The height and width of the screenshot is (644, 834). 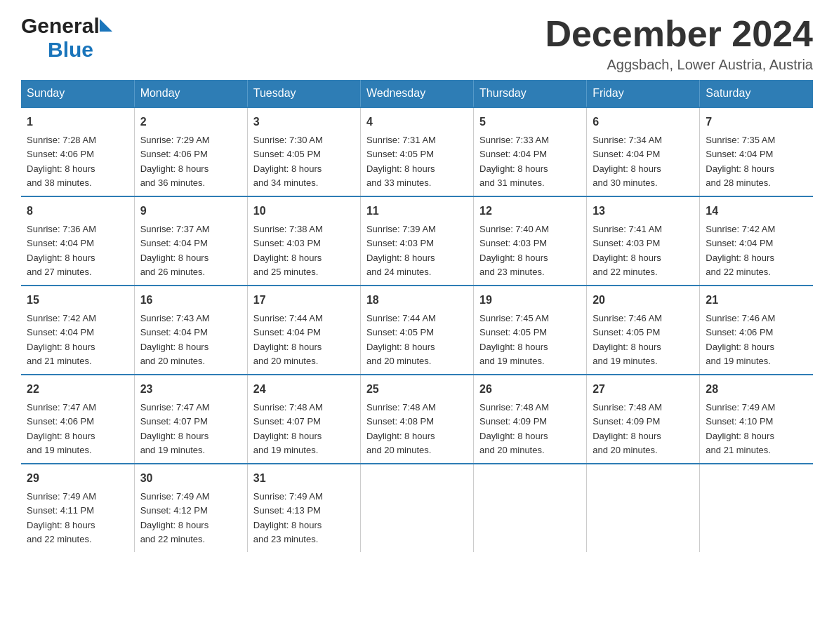 What do you see at coordinates (288, 250) in the screenshot?
I see `day-info: Sunrise: 7:38 AMSunset: 4:03 PMDaylight:…` at bounding box center [288, 250].